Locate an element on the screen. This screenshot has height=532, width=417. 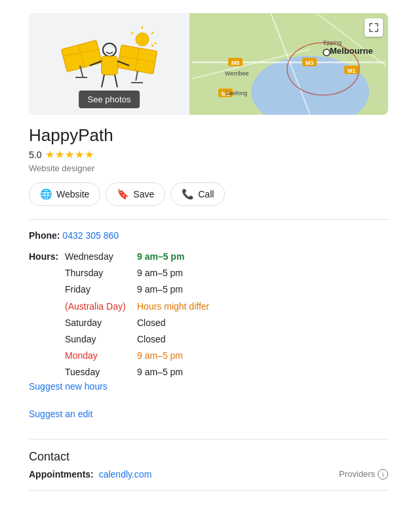
bookmark-icon: 🔖 is located at coordinates (123, 194).